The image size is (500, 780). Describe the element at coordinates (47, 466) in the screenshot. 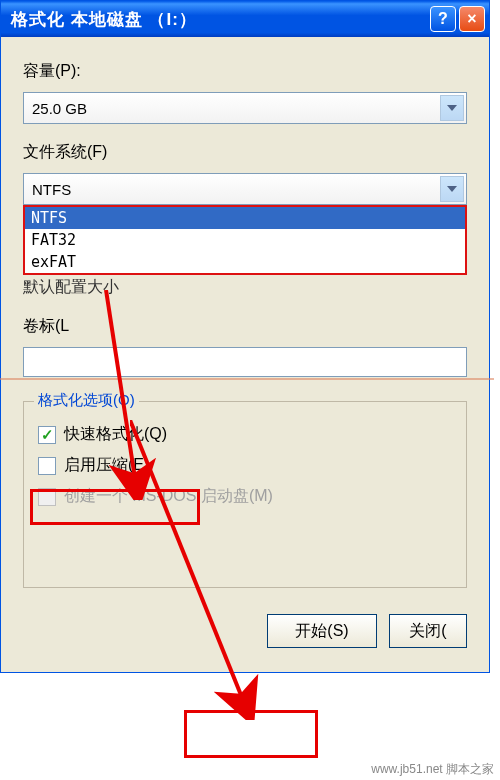

I see `compress-checkbox` at that location.